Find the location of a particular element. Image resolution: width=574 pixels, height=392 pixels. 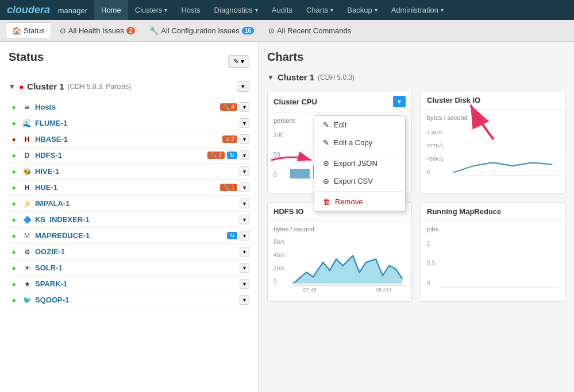

charts-cluster-name: Cluster 1 is located at coordinates (296, 77).